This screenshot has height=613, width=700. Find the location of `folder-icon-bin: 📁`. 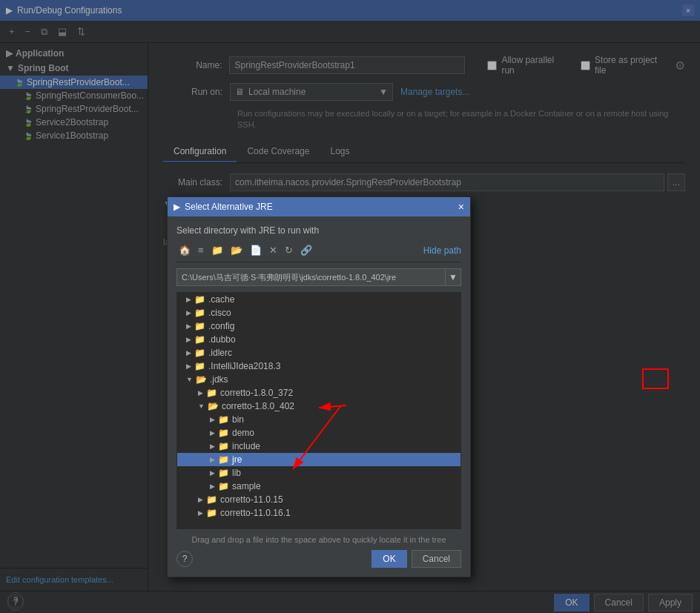

folder-icon-bin: 📁 is located at coordinates (224, 420).